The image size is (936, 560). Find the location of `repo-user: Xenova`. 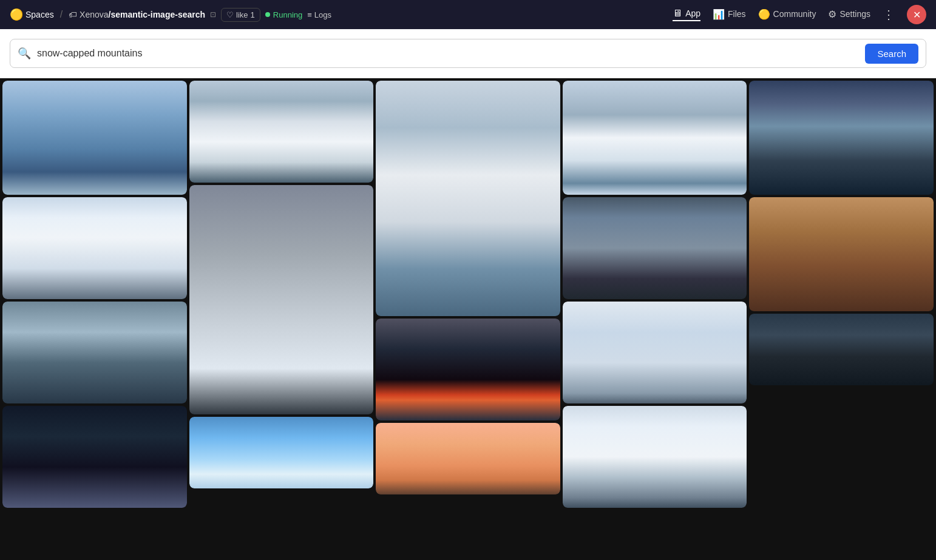

repo-user: Xenova is located at coordinates (93, 15).